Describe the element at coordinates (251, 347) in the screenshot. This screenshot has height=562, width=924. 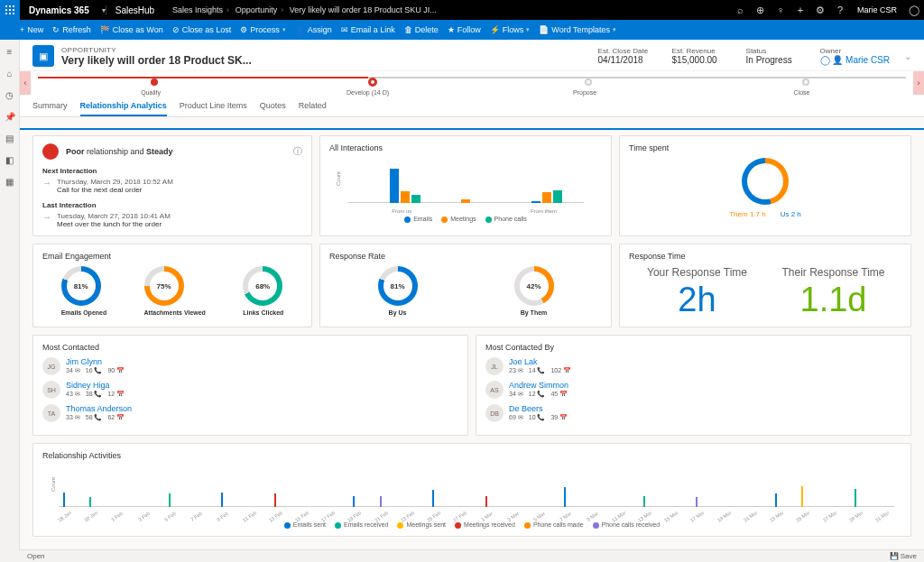
I see `card-title: Most Contacted` at that location.